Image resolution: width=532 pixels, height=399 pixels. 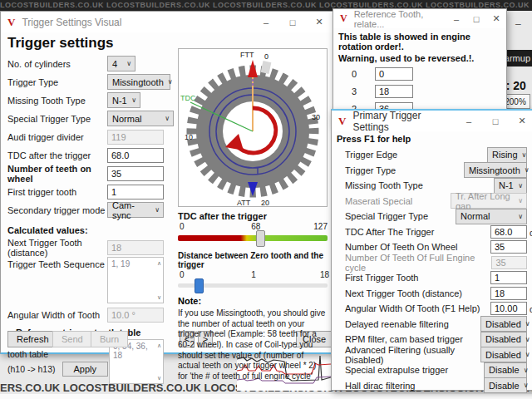 I want to click on setting-row: Advanced Filtering (usually Disabled) Di…, so click(x=436, y=356).